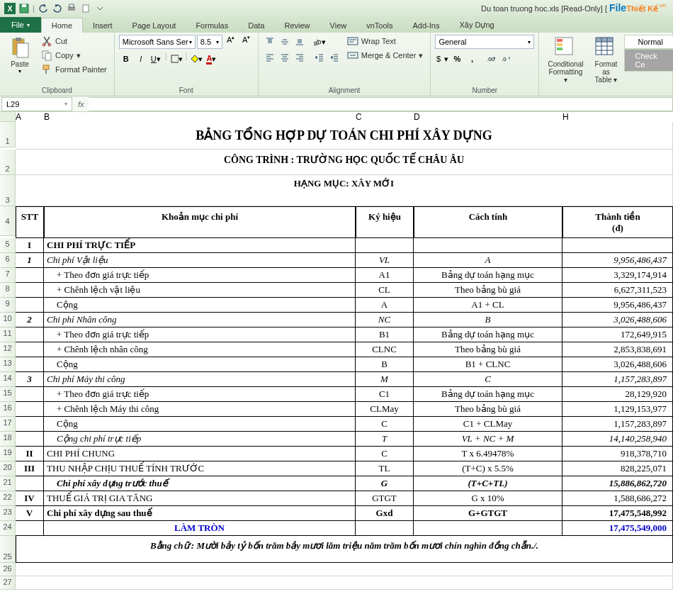 The height and width of the screenshot is (616, 673). I want to click on row-header: 24, so click(8, 529).